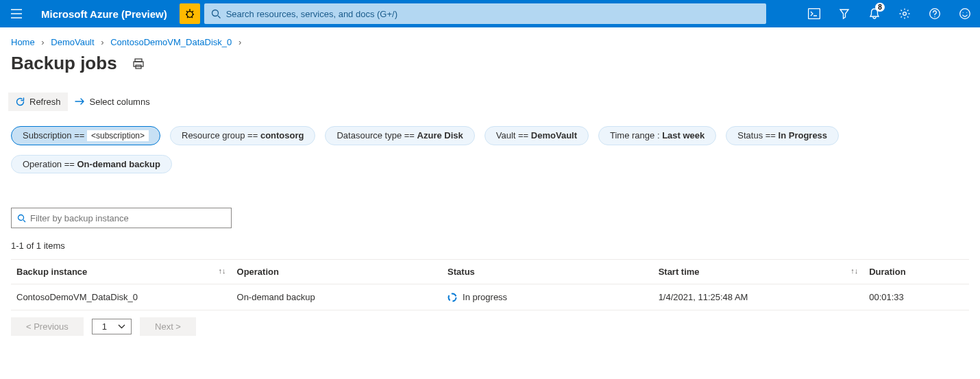 The width and height of the screenshot is (980, 379). What do you see at coordinates (490, 101) in the screenshot?
I see `command-bar: Refresh Select columns` at bounding box center [490, 101].